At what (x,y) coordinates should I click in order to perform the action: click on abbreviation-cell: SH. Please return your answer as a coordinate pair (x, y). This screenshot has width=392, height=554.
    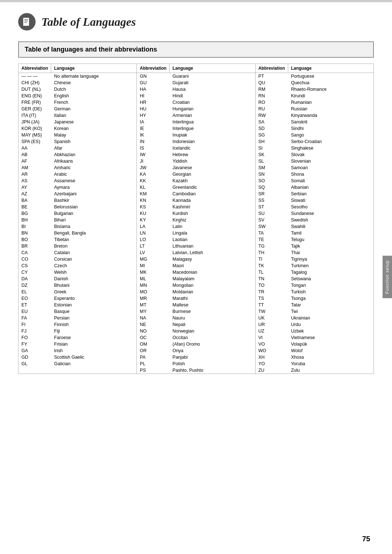
    Looking at the image, I should click on (272, 142).